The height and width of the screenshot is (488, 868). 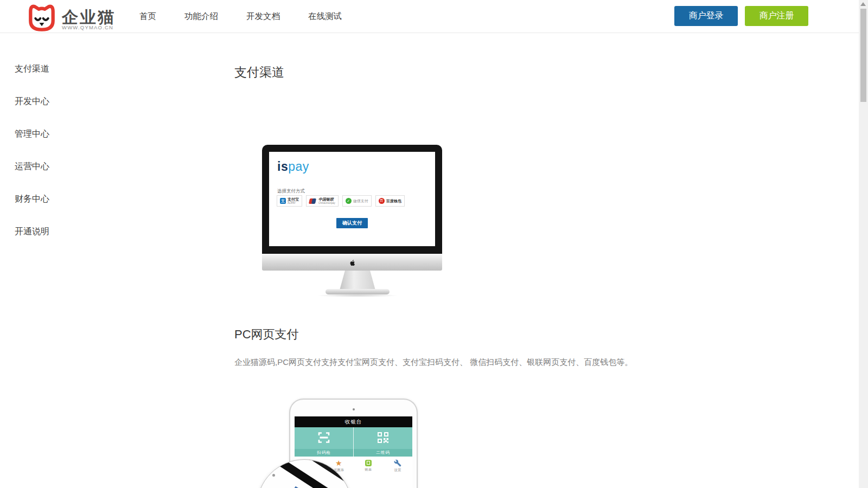 I want to click on page-title: 支付渠道, so click(x=259, y=73).